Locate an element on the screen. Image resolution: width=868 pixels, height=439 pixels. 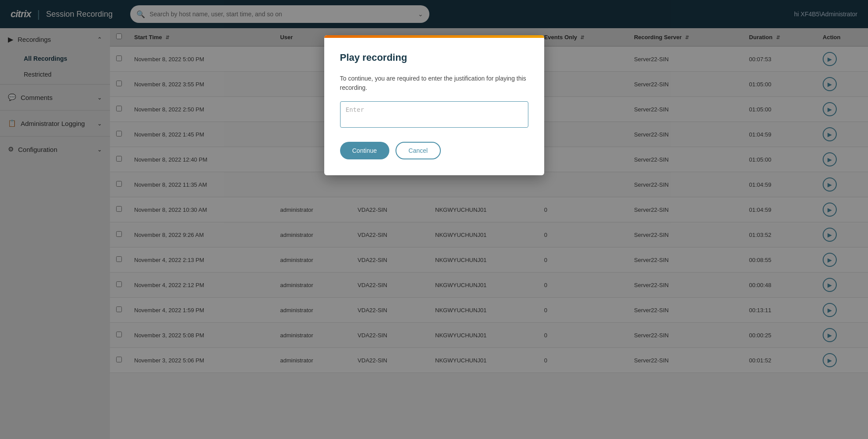
modal-actions: Continue Cancel is located at coordinates (434, 151).